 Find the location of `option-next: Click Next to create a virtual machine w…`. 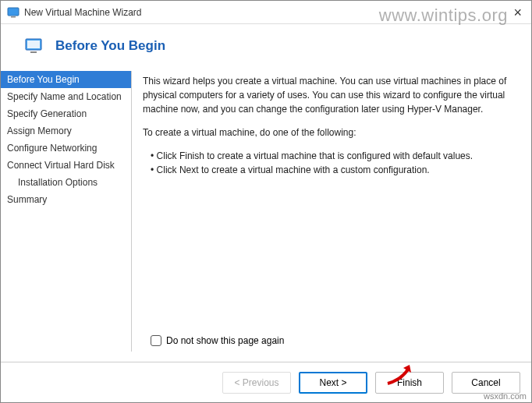

option-next: Click Next to create a virtual machine w… is located at coordinates (331, 170).